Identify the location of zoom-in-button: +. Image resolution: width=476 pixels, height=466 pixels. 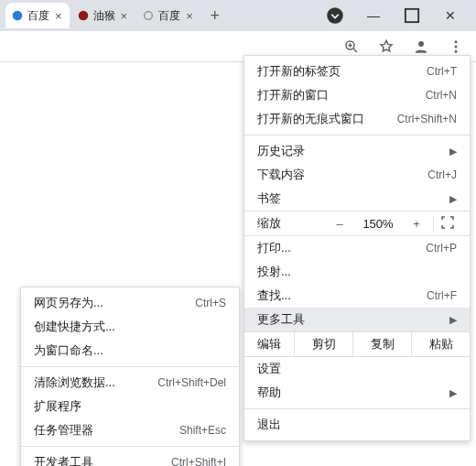
(416, 223).